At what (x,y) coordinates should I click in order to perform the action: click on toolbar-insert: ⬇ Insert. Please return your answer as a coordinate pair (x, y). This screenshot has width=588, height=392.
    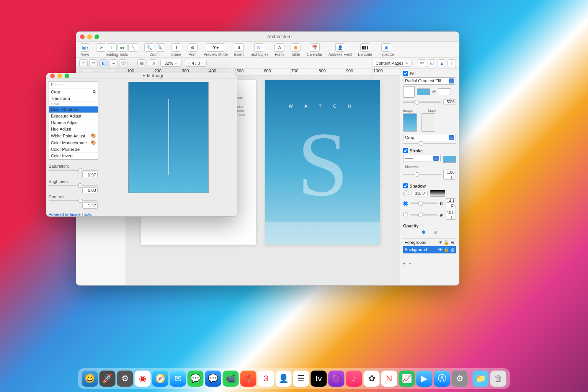
    Looking at the image, I should click on (239, 50).